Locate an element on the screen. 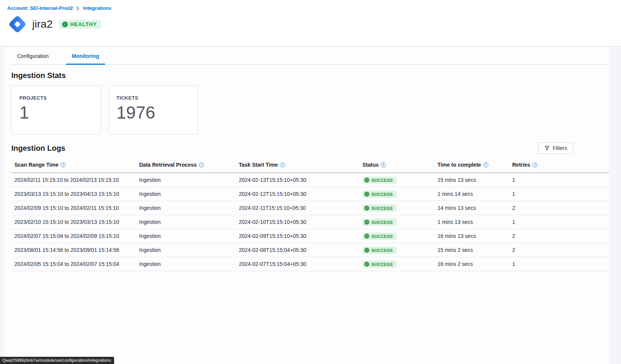 The height and width of the screenshot is (364, 621). table-row: 2024/02/07 15:15:04 to 2024/02/09 15:15:… is located at coordinates (310, 236).